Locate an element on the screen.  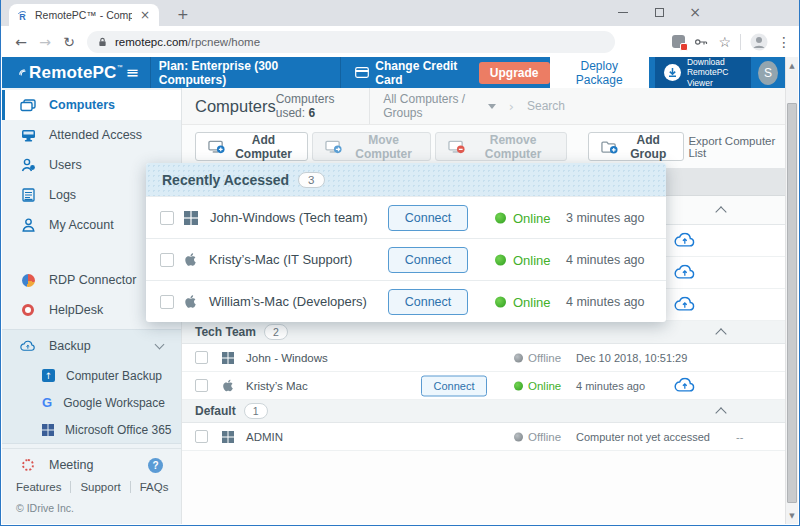
computers-groups-dropdown: All Computers / Groups is located at coordinates (440, 106).